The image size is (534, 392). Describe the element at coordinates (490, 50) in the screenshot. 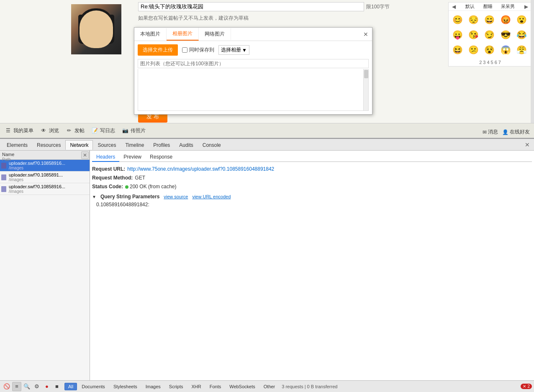

I see `emoji-dizzy: 😵` at that location.